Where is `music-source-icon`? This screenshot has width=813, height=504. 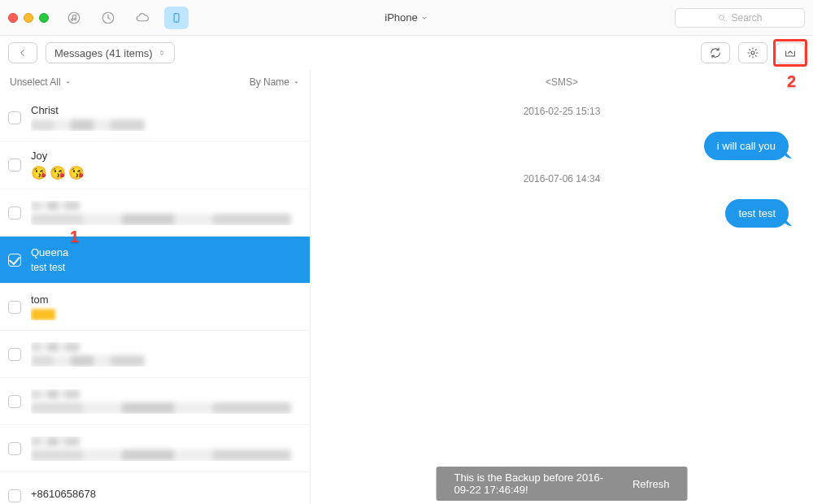
music-source-icon is located at coordinates (74, 18).